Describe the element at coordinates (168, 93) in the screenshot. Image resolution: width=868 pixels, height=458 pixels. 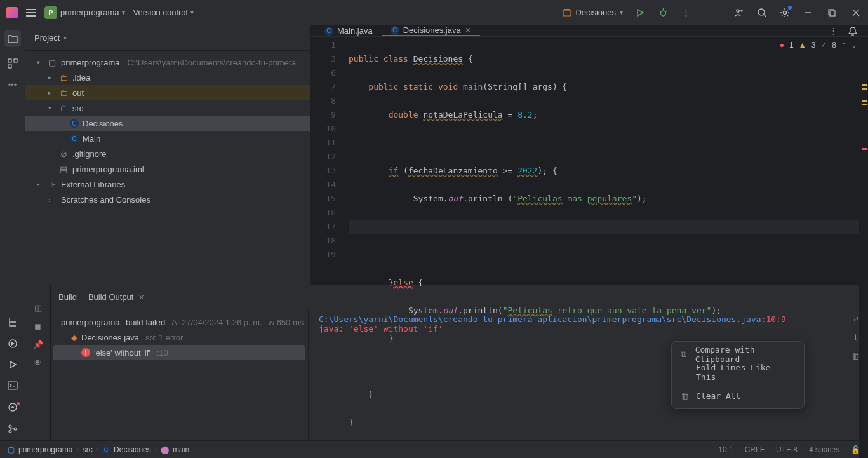
I see `tree-out: ▸ 🗀 out` at that location.